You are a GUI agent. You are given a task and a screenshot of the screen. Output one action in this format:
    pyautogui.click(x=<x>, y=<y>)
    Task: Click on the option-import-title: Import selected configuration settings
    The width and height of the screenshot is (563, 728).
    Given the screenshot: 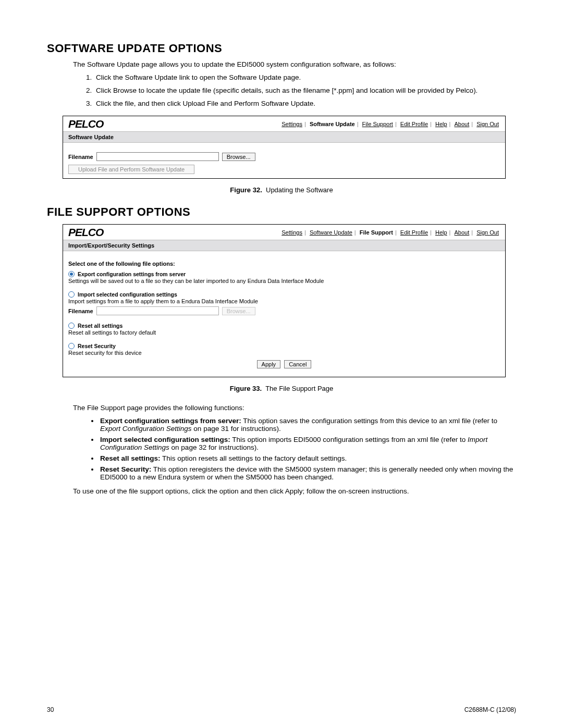 What is the action you would take?
    pyautogui.click(x=127, y=294)
    